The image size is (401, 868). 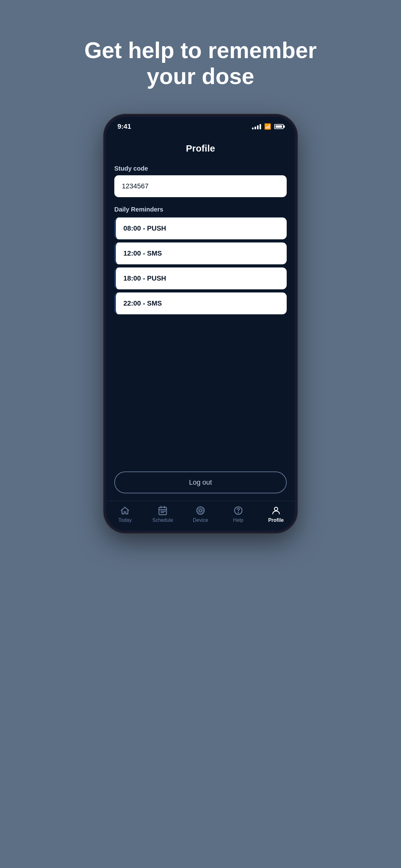 What do you see at coordinates (163, 520) in the screenshot?
I see `nav-label-schedule: Schedule` at bounding box center [163, 520].